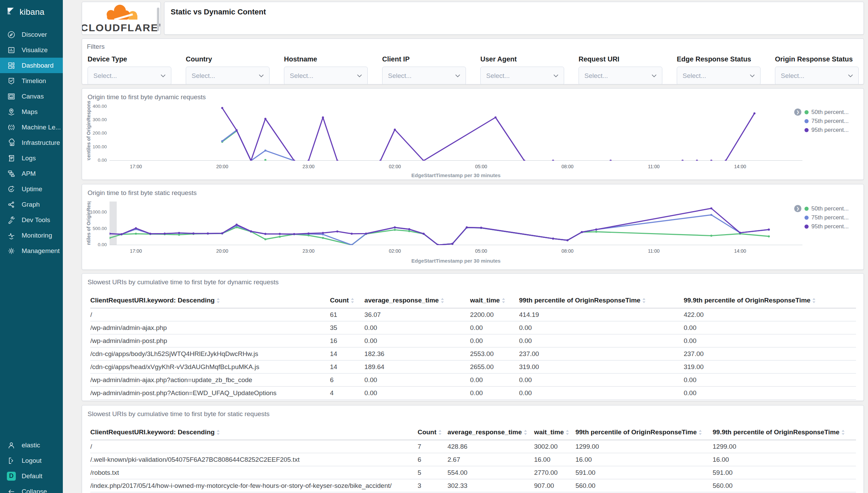  I want to click on table-cell: 61, so click(347, 315).